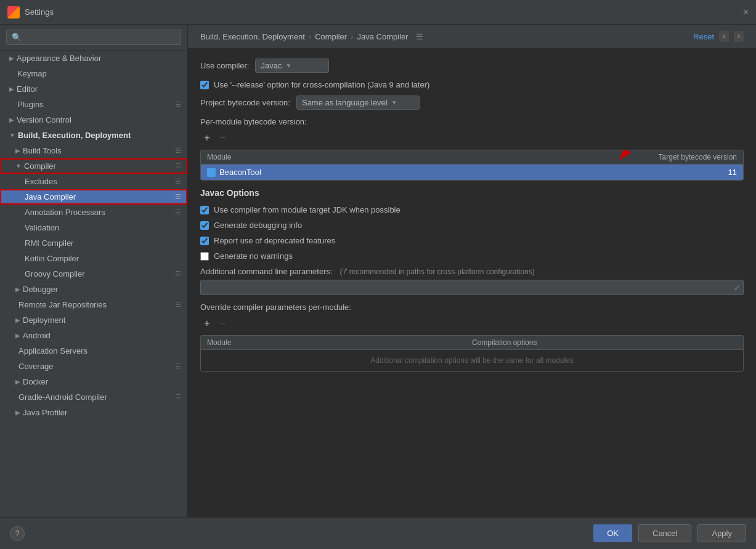 The height and width of the screenshot is (549, 756). I want to click on sidebar-item-app-servers: Application Servers, so click(94, 351).